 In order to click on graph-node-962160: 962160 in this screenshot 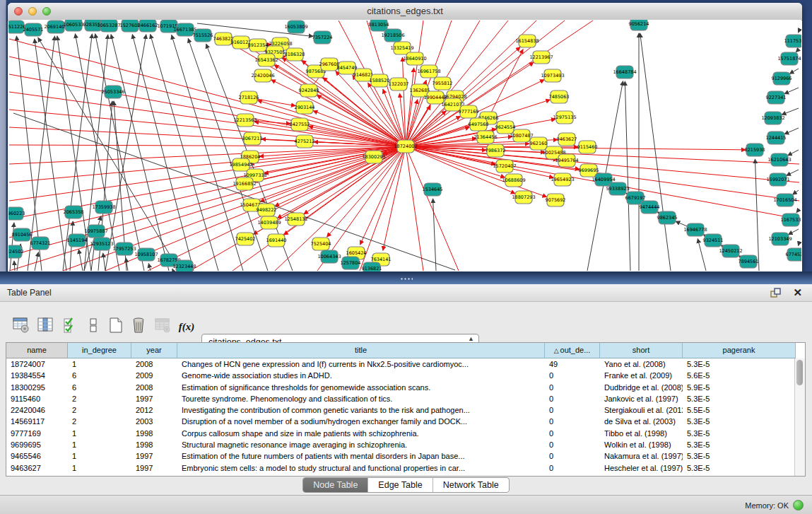, I will do `click(539, 144)`.